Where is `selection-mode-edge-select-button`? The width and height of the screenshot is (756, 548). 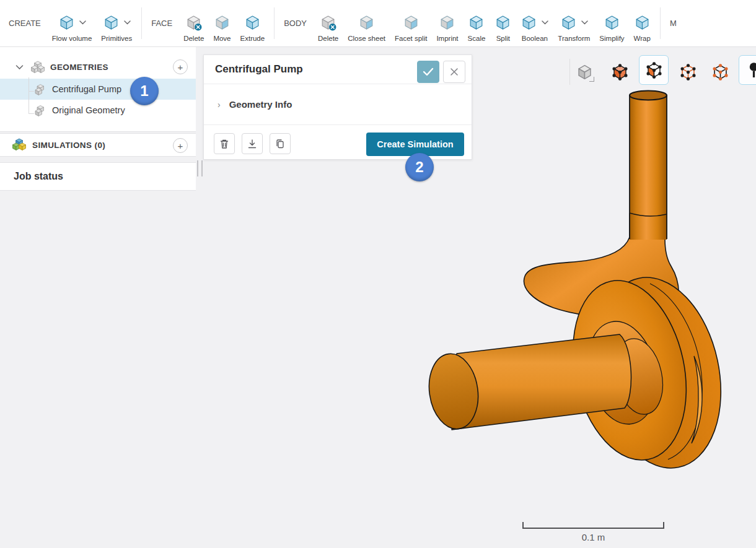 selection-mode-edge-select-button is located at coordinates (688, 72).